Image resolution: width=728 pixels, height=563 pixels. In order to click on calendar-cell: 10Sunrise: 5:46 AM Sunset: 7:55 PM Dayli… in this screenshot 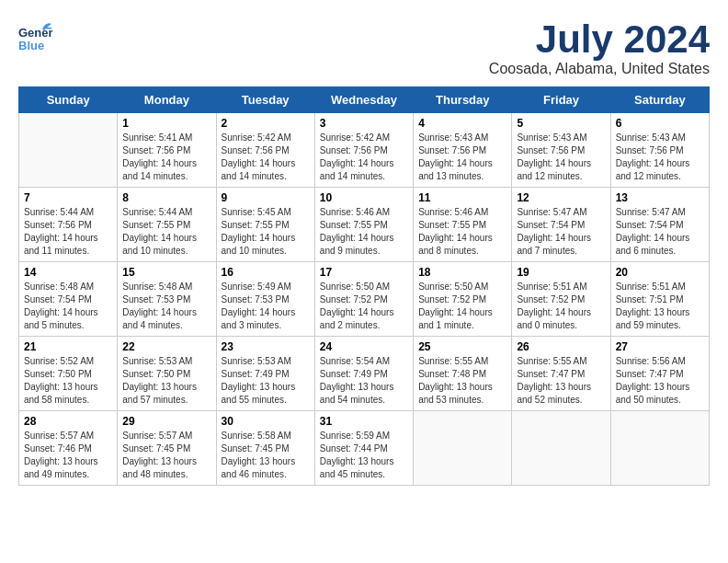, I will do `click(364, 224)`.